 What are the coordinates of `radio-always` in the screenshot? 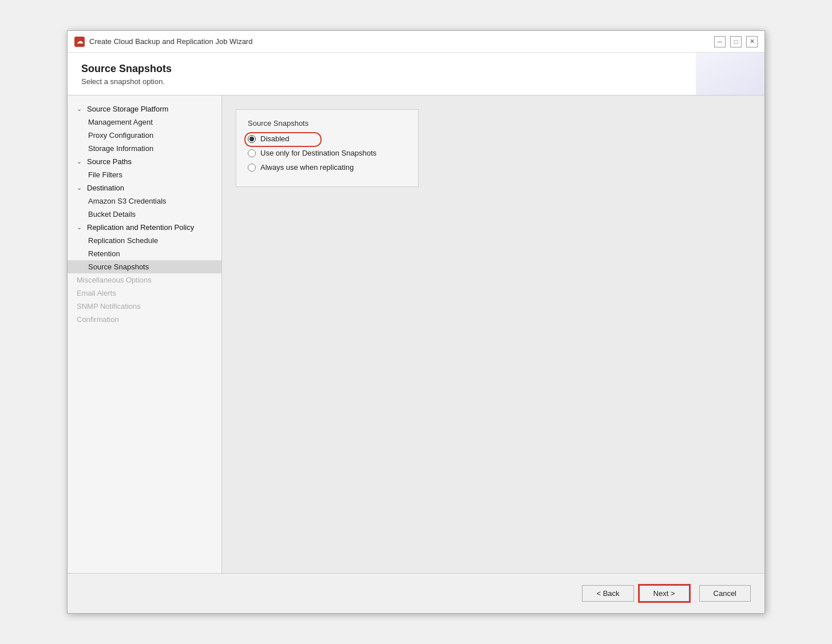 It's located at (252, 168).